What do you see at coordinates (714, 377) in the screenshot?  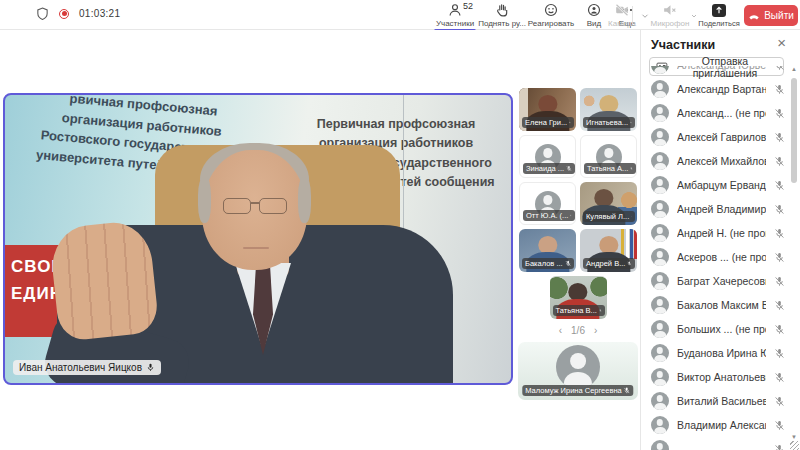 I see `participant-row: Виктор Анатольевич Фи...` at bounding box center [714, 377].